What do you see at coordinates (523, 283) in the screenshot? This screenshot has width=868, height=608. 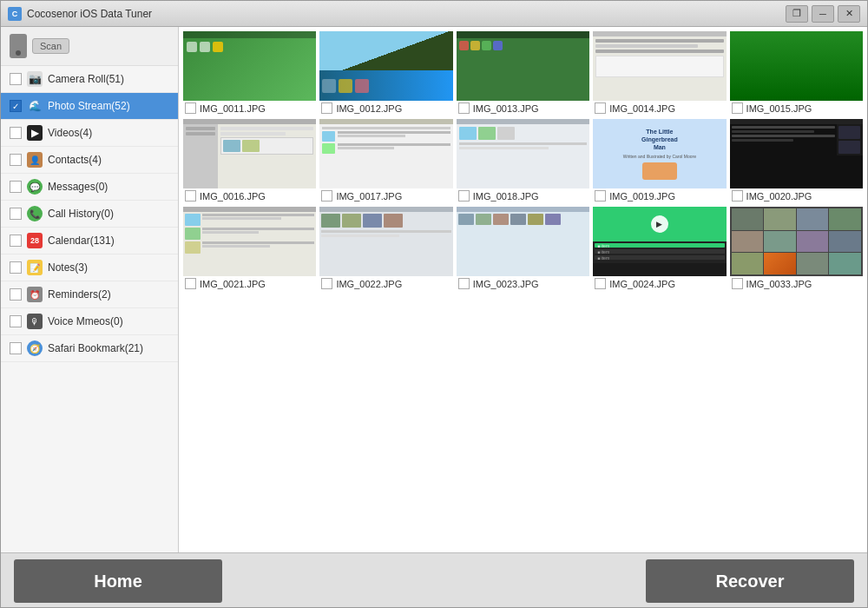 I see `image-header: IMG_0023.JPG` at bounding box center [523, 283].